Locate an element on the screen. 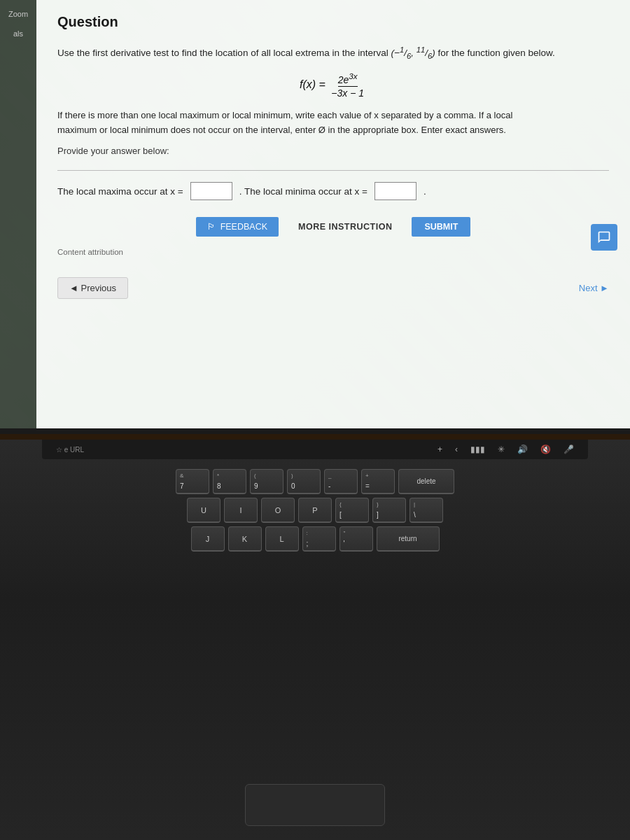 This screenshot has width=630, height=840. content-attribution: Content attribution is located at coordinates (333, 252).